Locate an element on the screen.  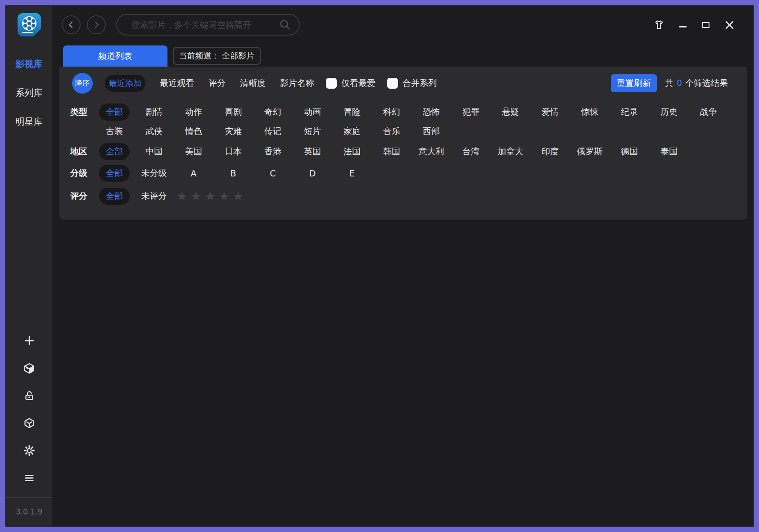
search-box is located at coordinates (208, 25).